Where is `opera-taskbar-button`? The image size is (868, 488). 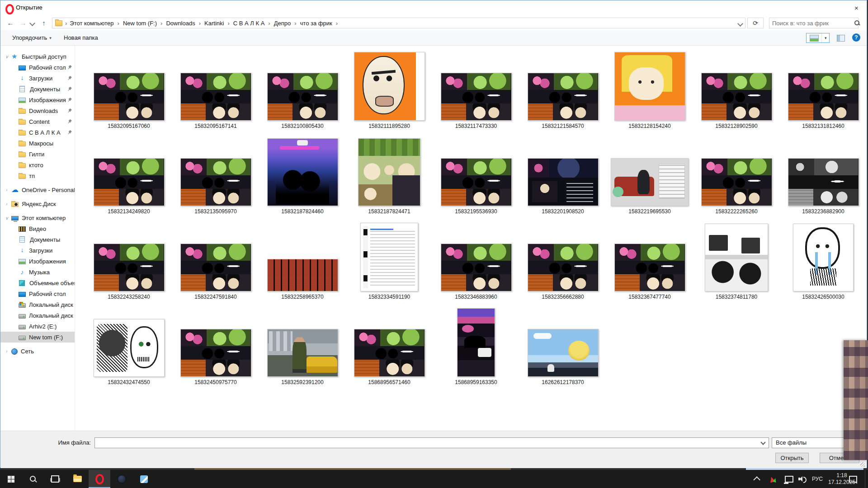 opera-taskbar-button is located at coordinates (99, 479).